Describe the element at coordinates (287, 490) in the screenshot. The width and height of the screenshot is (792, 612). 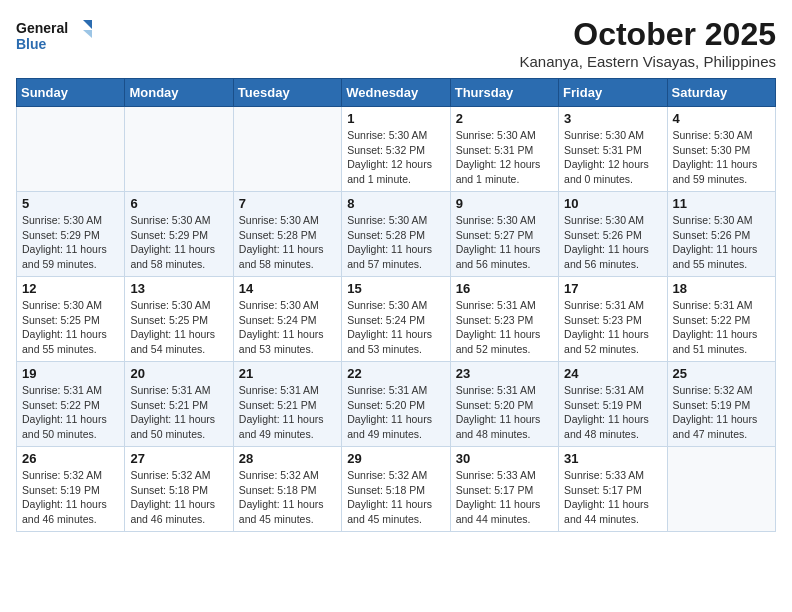
I see `calendar-day-cell: 28Sunrise: 5:32 AM Sunset: 5:18 PM Dayli…` at that location.